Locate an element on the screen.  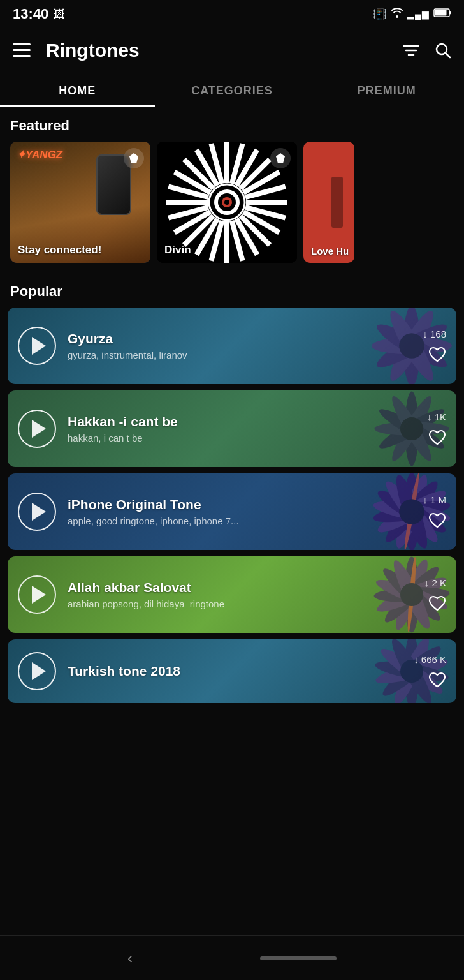
app-bar-left: Ringtones is located at coordinates (76, 50).